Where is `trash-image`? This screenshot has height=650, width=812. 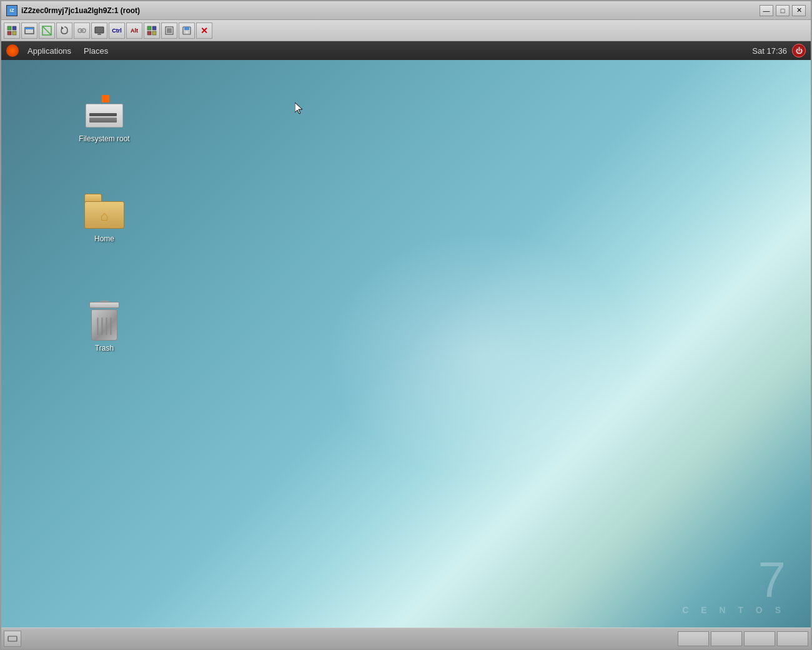
trash-image is located at coordinates (104, 321).